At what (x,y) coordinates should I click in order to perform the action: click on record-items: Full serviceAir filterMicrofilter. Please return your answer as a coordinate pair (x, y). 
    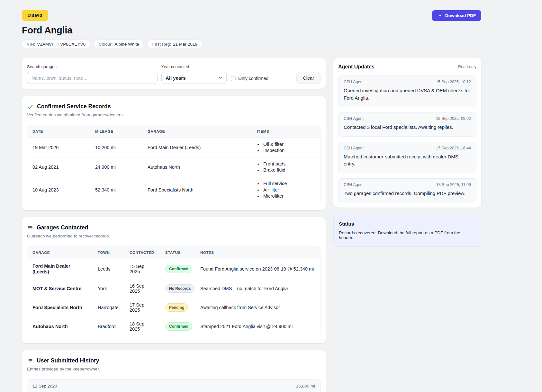
    Looking at the image, I should click on (286, 190).